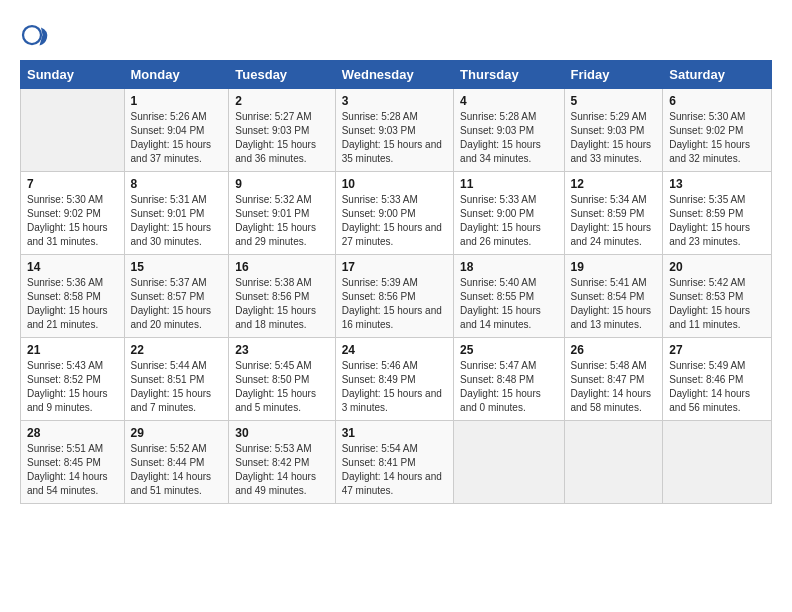 The height and width of the screenshot is (612, 792). What do you see at coordinates (509, 380) in the screenshot?
I see `day-cell: 25Sunrise: 5:47 AMSunset: 8:48 PMDayligh…` at bounding box center [509, 380].